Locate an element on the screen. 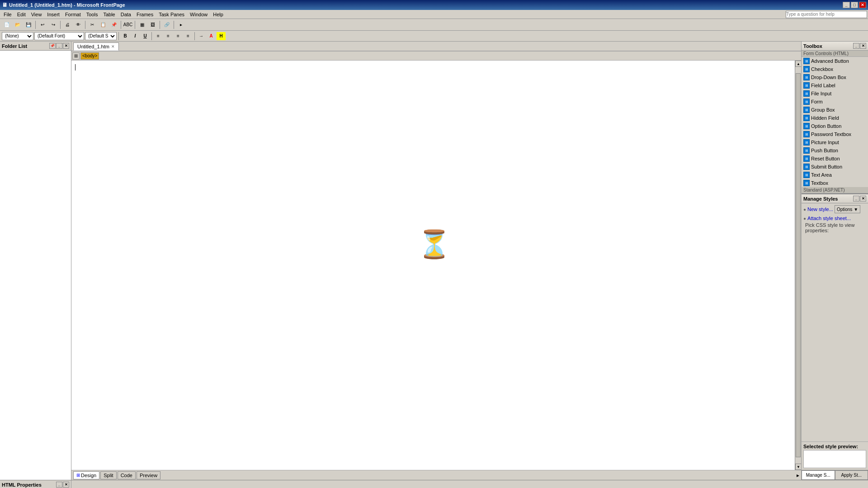  folder-panel-close: ✕ is located at coordinates (66, 46).